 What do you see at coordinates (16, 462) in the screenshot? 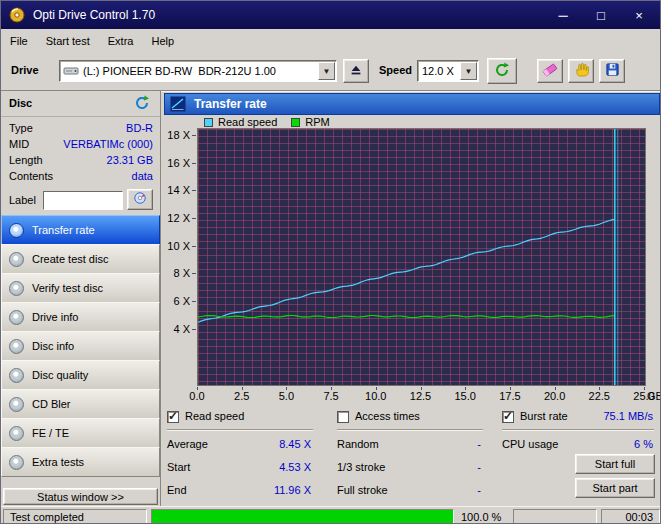
I see `extra-tests-icon` at bounding box center [16, 462].